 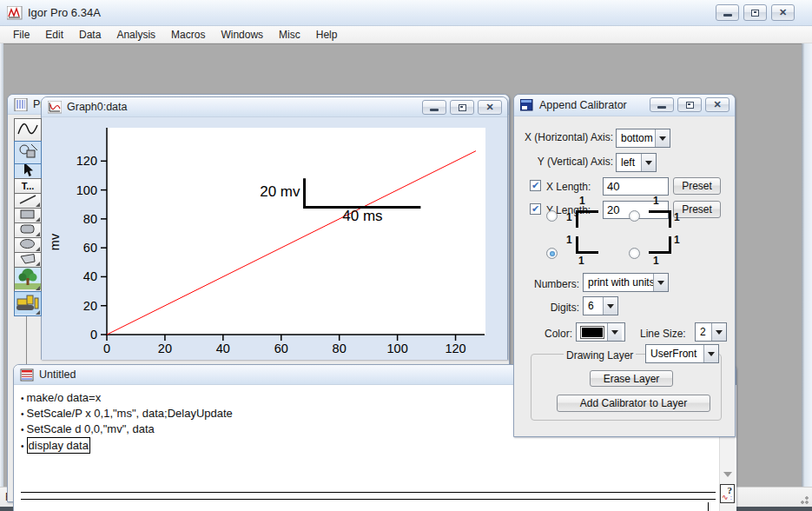 I want to click on menu-edit: Edit, so click(x=54, y=35).